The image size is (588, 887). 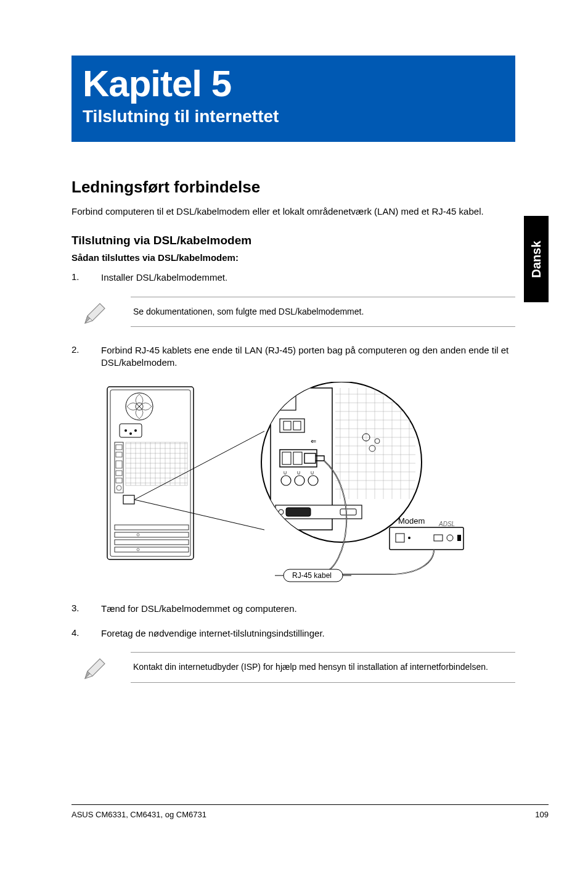 What do you see at coordinates (86, 609) in the screenshot?
I see `step-number: 3.` at bounding box center [86, 609].